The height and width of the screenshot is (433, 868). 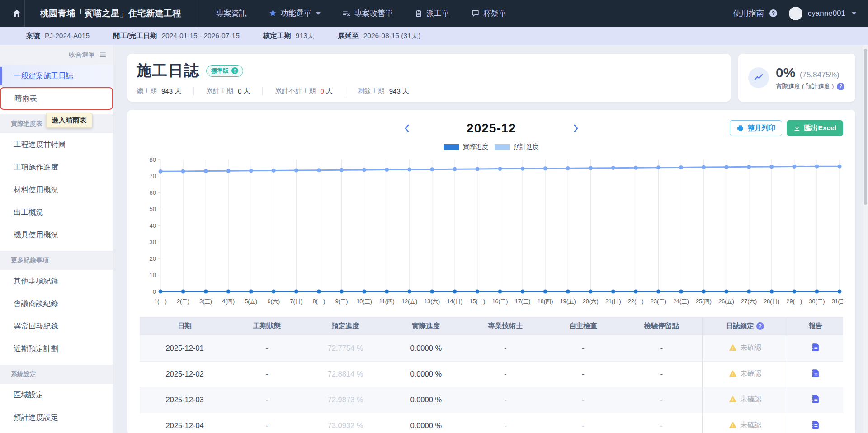 I want to click on sidebar-item: 區域設定, so click(x=57, y=395).